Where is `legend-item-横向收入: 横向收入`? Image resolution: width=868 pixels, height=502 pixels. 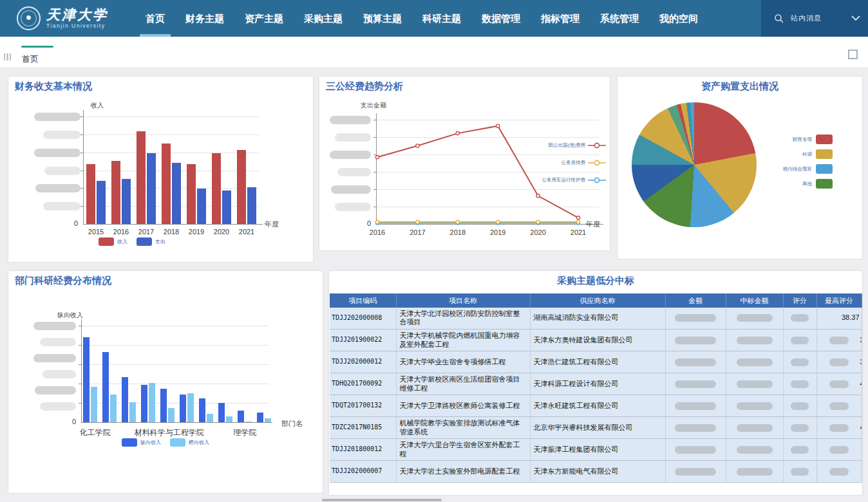 legend-item-横向收入: 横向收入 is located at coordinates (189, 443).